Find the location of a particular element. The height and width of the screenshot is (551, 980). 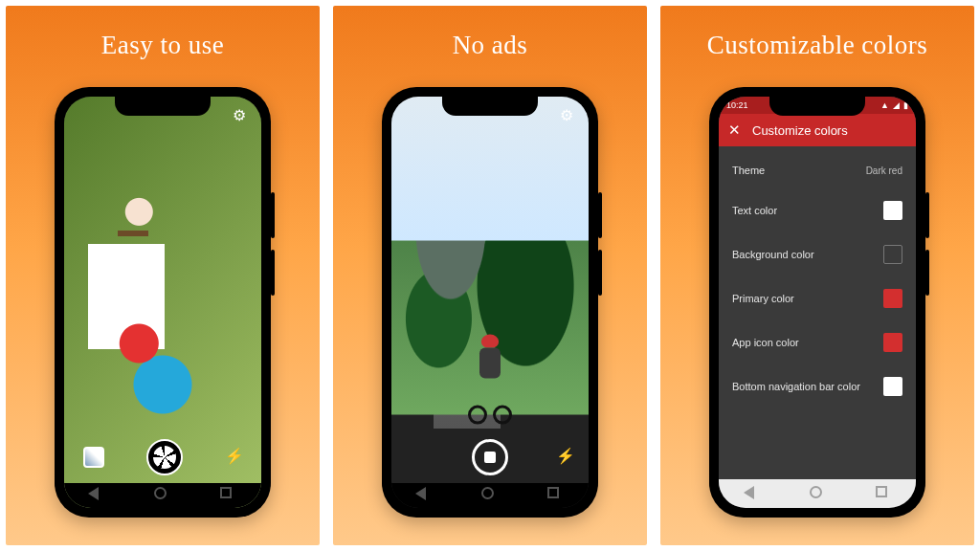

setting-label: Theme is located at coordinates (748, 170).